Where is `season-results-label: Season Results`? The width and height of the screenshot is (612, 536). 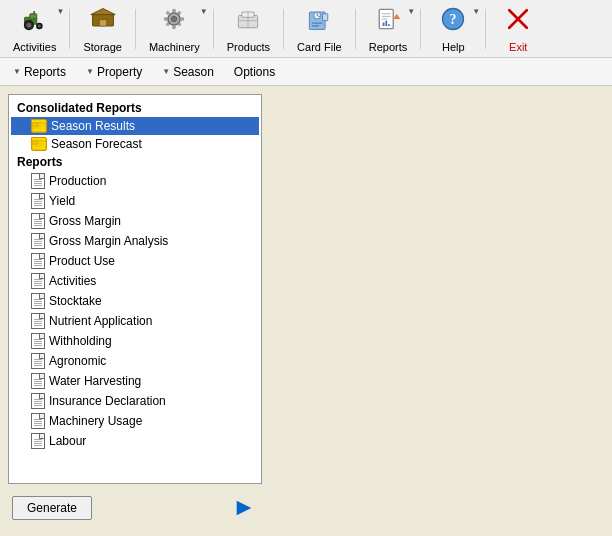 season-results-label: Season Results is located at coordinates (93, 126).